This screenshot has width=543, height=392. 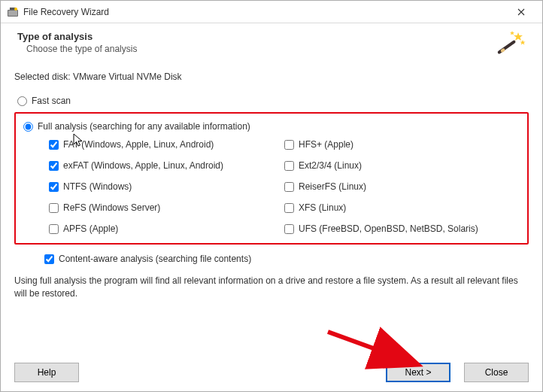 I want to click on wizard-wand-icon, so click(x=511, y=44).